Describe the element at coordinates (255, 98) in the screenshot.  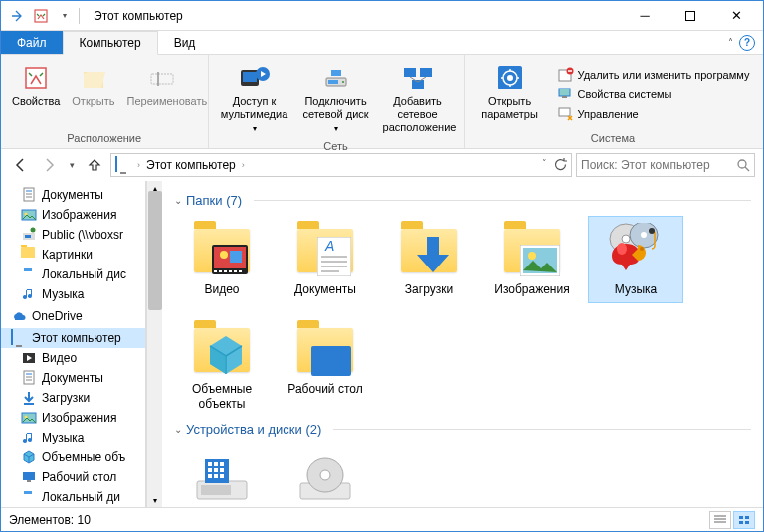
I see `media-access-button: Доступ к мультимедиа ▾` at that location.